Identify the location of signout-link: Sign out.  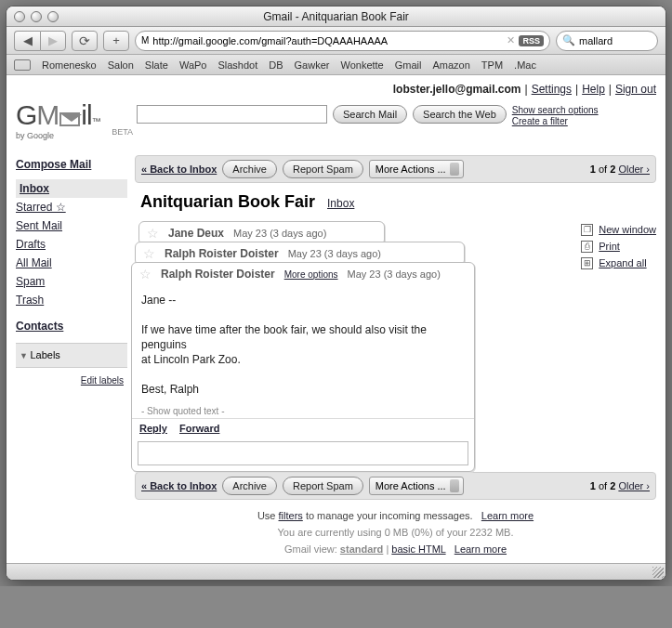
(636, 89).